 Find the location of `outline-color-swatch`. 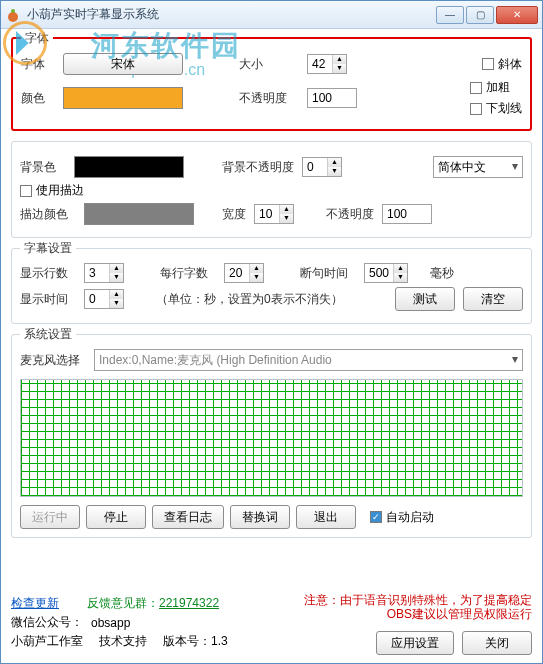

outline-color-swatch is located at coordinates (139, 214).